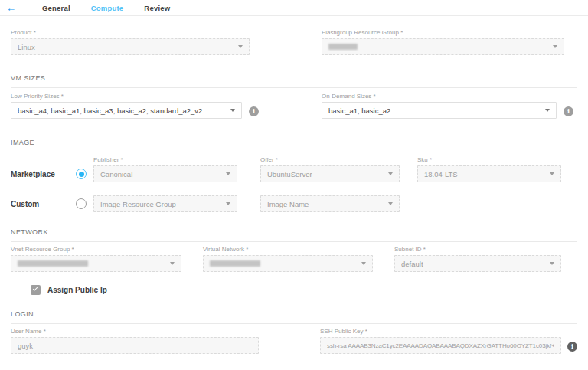  Describe the element at coordinates (96, 264) in the screenshot. I see `vnet-rg-select` at that location.